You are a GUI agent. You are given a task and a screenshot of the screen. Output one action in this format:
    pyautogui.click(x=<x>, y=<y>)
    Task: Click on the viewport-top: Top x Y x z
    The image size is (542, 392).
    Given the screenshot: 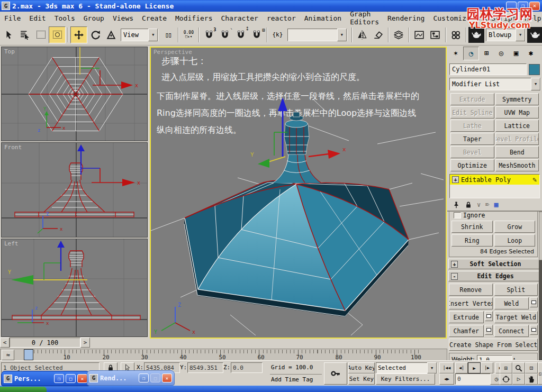 What is the action you would take?
    pyautogui.click(x=74, y=94)
    